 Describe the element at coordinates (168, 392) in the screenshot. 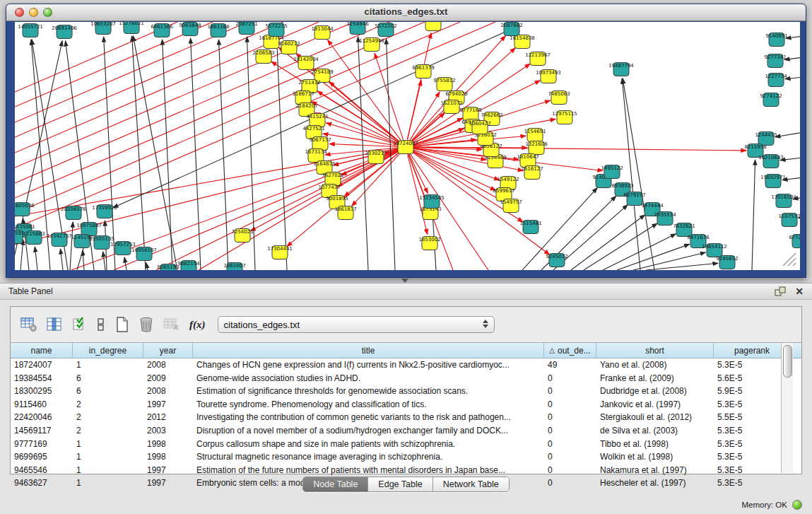

I see `cell: 2008` at that location.